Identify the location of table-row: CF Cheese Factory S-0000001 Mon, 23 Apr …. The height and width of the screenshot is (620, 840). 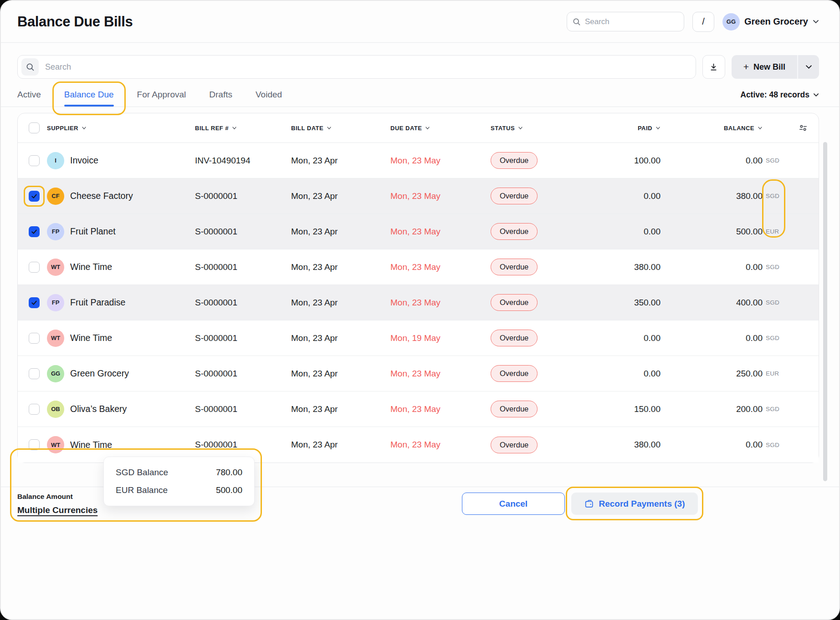
(418, 196).